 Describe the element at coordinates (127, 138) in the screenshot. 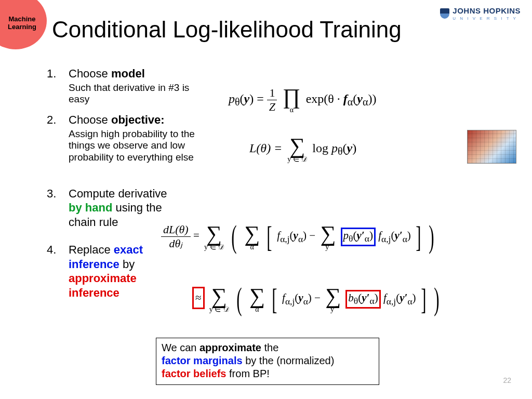

I see `step-2: Choose objective: Assign high probabilit…` at that location.